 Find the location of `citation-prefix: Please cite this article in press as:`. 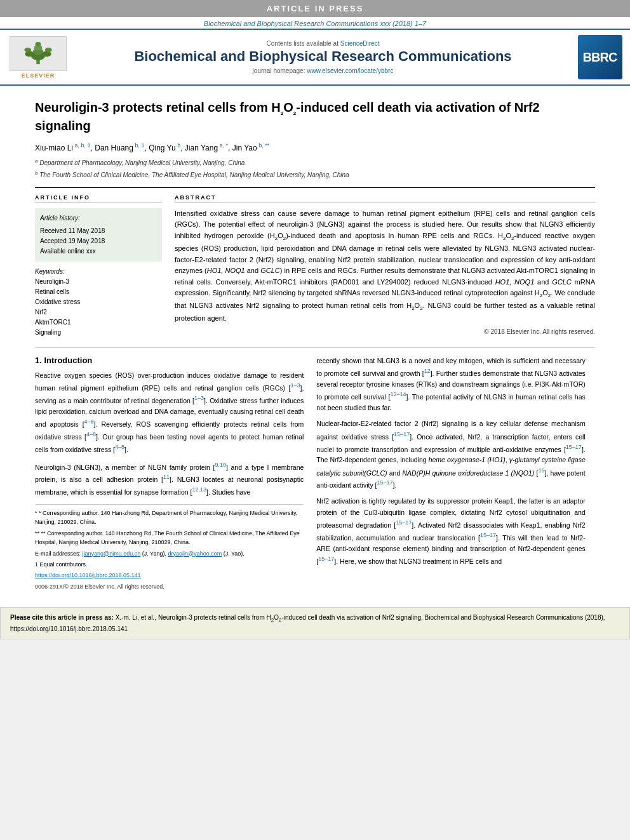

citation-prefix: Please cite this article in press as: is located at coordinates (62, 617).